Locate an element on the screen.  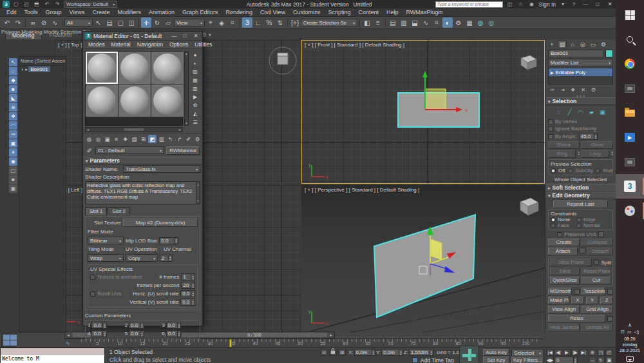
chevron-down-icon: ▾ is located at coordinates (563, 4).